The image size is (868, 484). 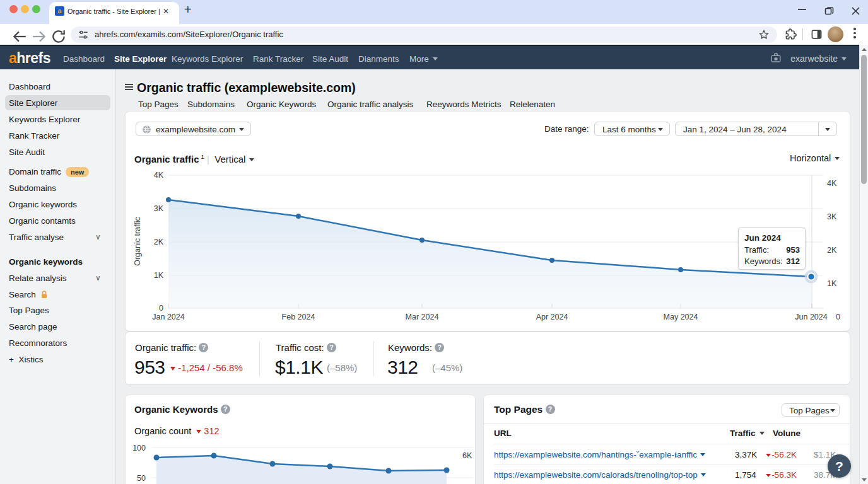 What do you see at coordinates (138, 241) in the screenshot?
I see `svg-text: Organic traffic` at bounding box center [138, 241].